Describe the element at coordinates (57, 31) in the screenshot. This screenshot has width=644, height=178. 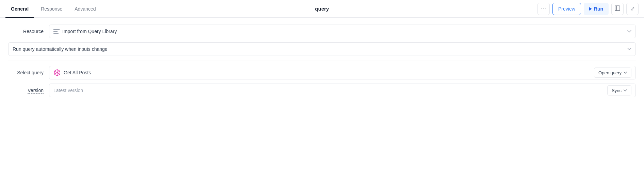
I see `import-icon` at that location.